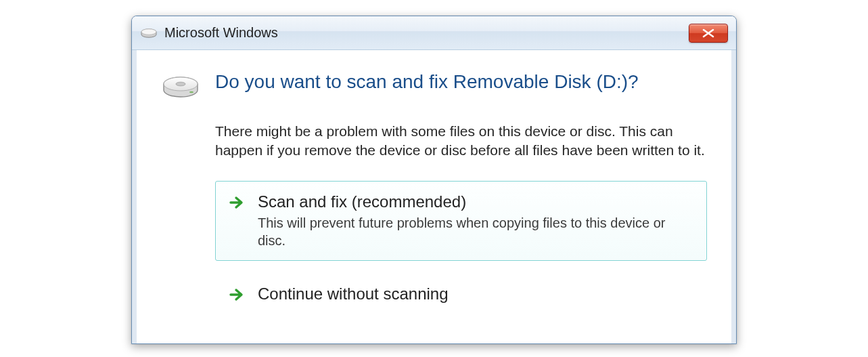 The image size is (868, 357). Describe the element at coordinates (708, 33) in the screenshot. I see `close-button` at that location.